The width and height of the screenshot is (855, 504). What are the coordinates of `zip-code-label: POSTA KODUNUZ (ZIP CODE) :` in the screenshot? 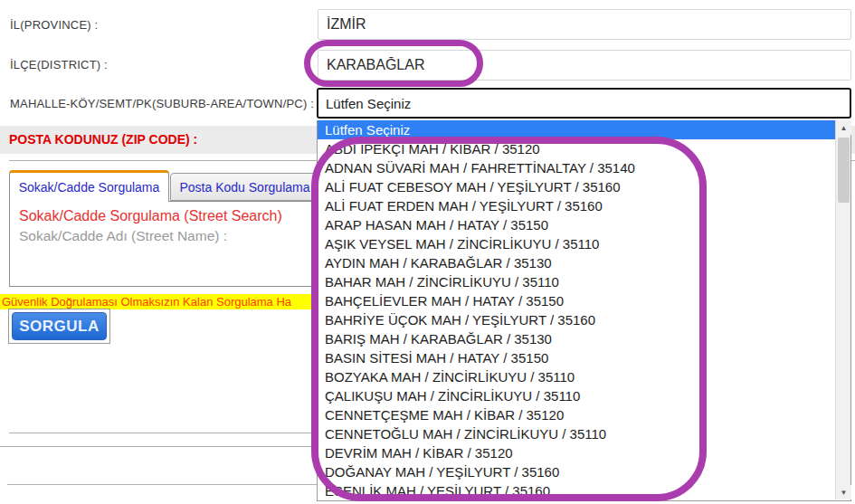 It's located at (103, 139).